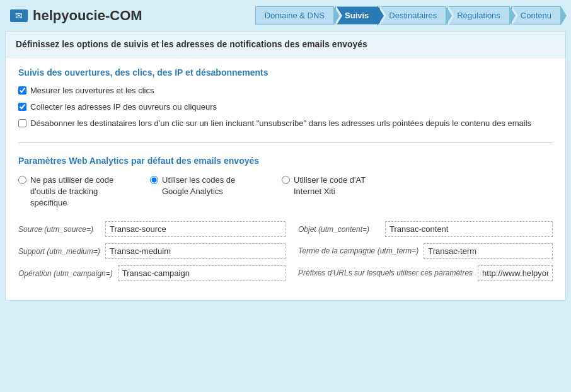  What do you see at coordinates (295, 15) in the screenshot?
I see `tab-domaine: Domaine & DNS` at bounding box center [295, 15].